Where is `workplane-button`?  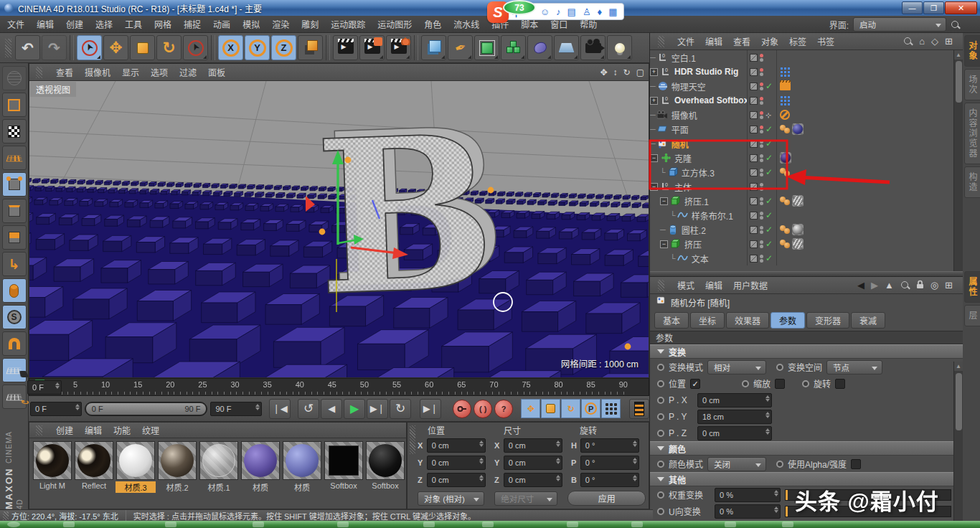 workplane-button is located at coordinates (14, 397).